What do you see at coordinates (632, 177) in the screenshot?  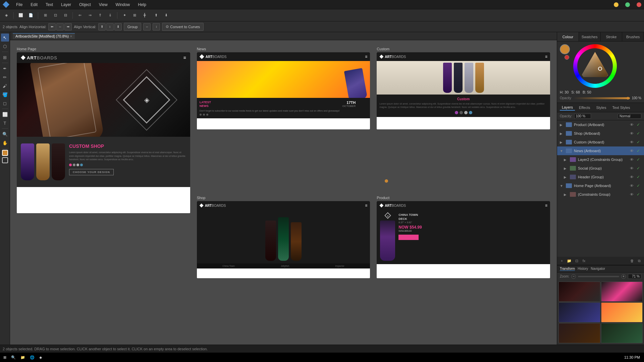 I see `layer-eye-icon-header: 👁` at bounding box center [632, 177].